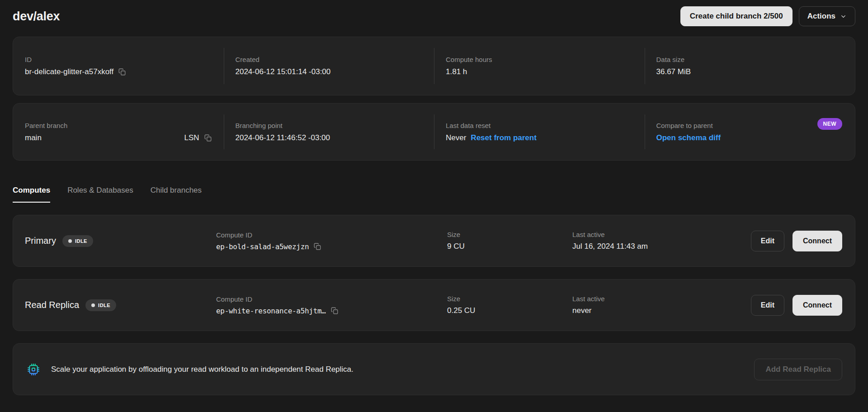 The width and height of the screenshot is (868, 412). What do you see at coordinates (756, 72) in the screenshot?
I see `data-size-value: 36.67 MiB` at bounding box center [756, 72].